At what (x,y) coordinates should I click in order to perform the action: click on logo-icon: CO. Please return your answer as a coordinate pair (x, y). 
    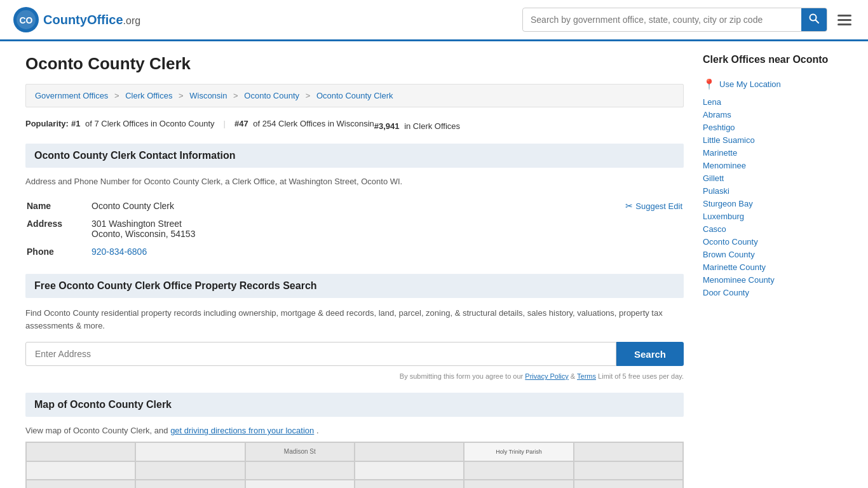
    Looking at the image, I should click on (26, 20).